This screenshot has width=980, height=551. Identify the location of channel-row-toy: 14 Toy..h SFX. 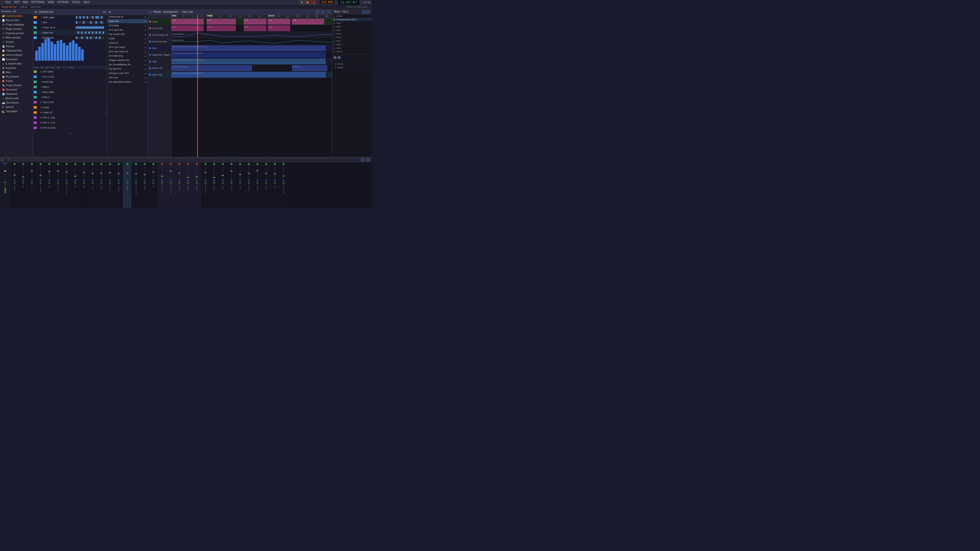
(70, 102).